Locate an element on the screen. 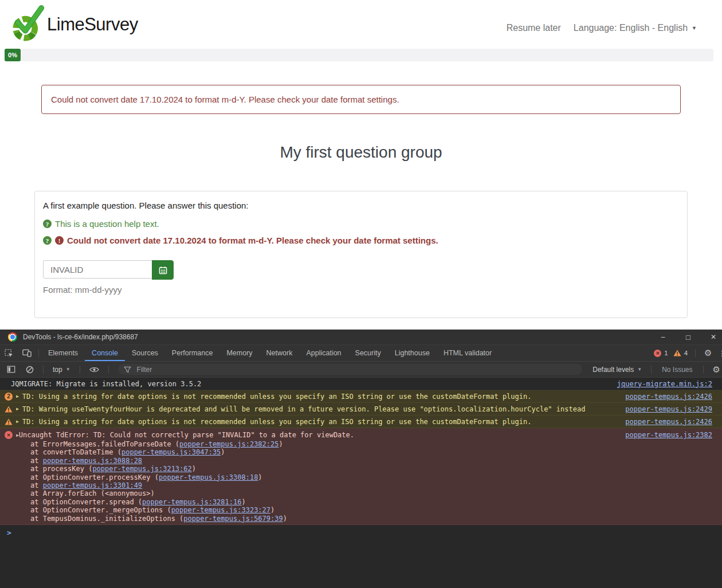  filter-input is located at coordinates (356, 370).